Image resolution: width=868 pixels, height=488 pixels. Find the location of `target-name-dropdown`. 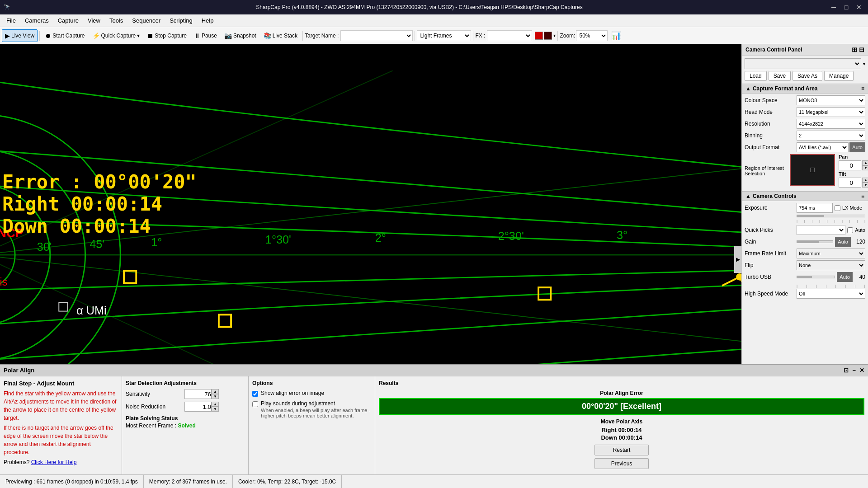

target-name-dropdown is located at coordinates (377, 36).